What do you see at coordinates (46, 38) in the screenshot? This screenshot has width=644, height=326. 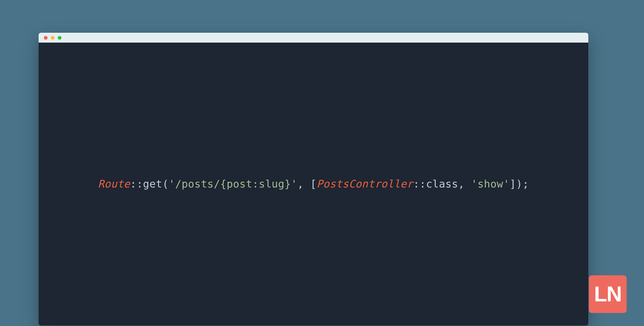 I see `close-icon` at bounding box center [46, 38].